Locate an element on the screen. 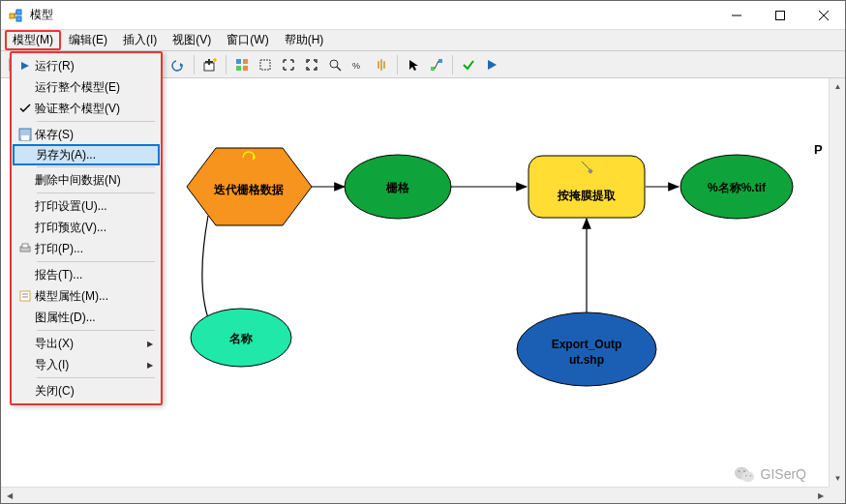 The image size is (846, 504). scroll-right-arrow: ▶ is located at coordinates (821, 495).